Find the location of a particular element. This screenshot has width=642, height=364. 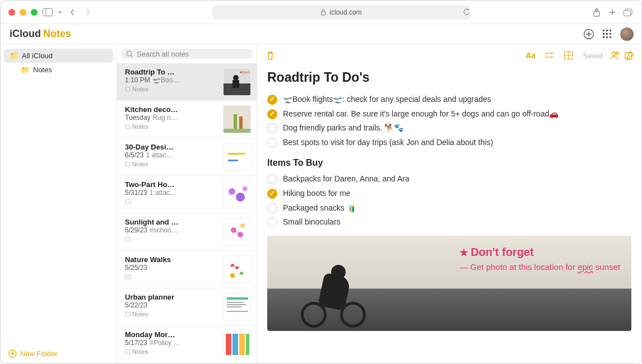

note-list-item: Monday Mor… 5/17/23#Policy … ▢Notes is located at coordinates (187, 345).